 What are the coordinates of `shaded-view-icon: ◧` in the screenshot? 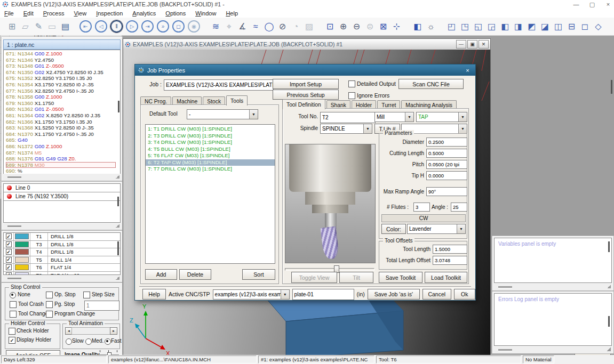 It's located at (417, 27).